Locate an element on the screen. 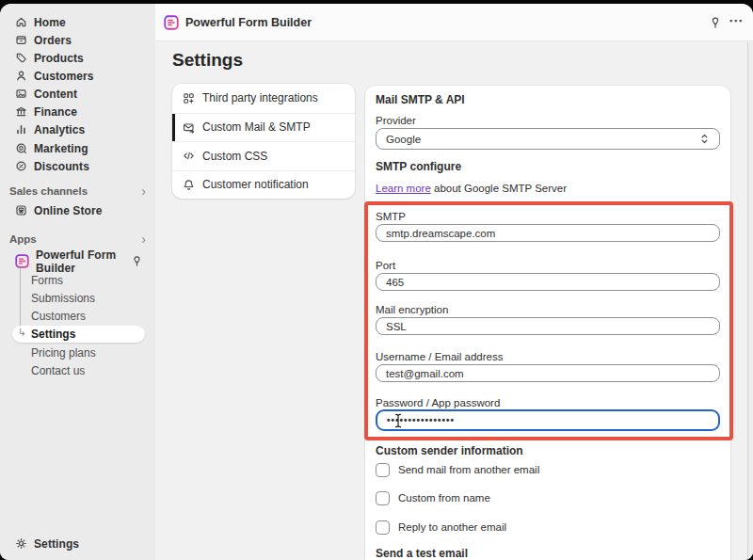 The image size is (753, 560). sidebar-subitem-contact-us: Contact us is located at coordinates (75, 371).